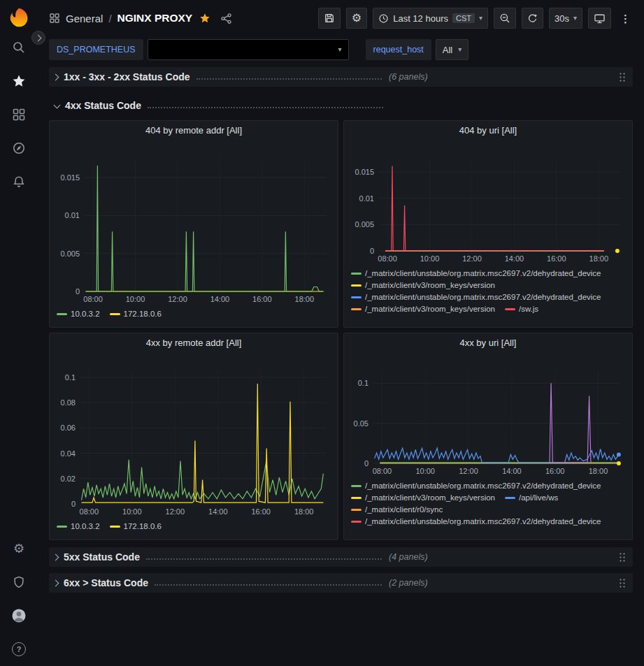 This screenshot has height=666, width=644. I want to click on svg-text: 16:00, so click(555, 471).